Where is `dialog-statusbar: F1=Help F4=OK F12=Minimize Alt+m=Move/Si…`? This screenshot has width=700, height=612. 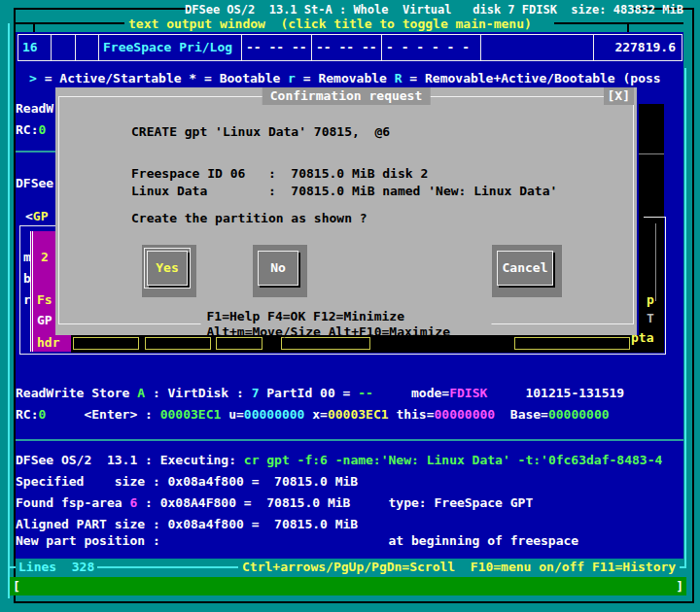 dialog-statusbar: F1=Help F4=OK F12=Minimize Alt+m=Move/Si… is located at coordinates (346, 324).